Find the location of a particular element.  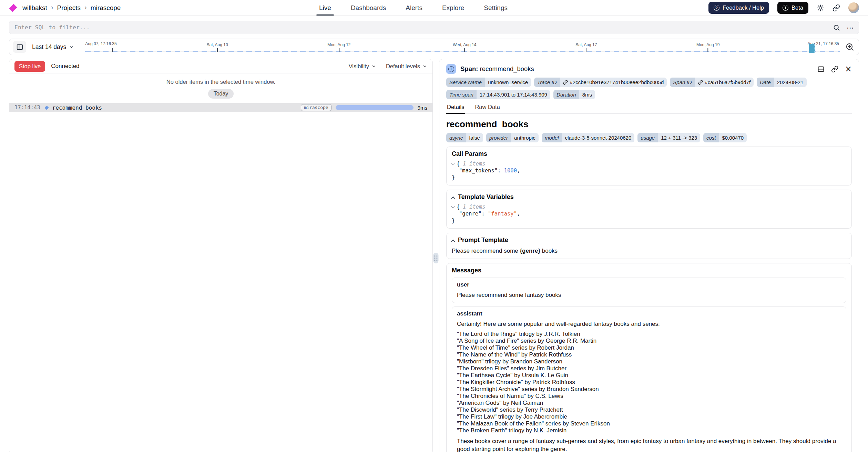

today-badge: Today is located at coordinates (221, 94).